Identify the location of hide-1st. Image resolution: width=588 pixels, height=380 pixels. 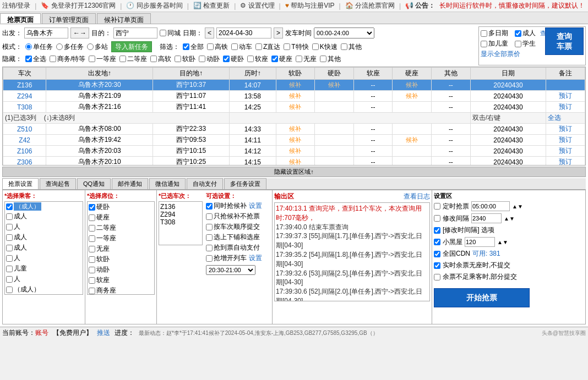
(92, 59).